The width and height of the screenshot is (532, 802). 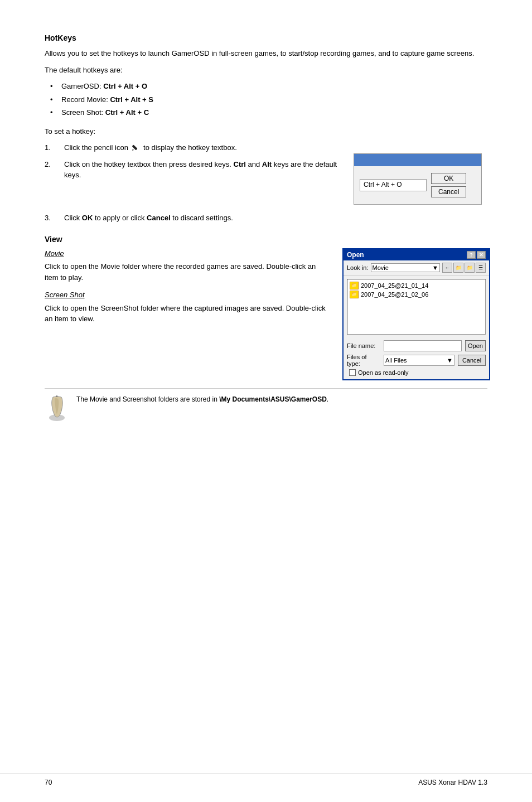 I want to click on hotkey-cancel-button: Cancel, so click(x=448, y=192).